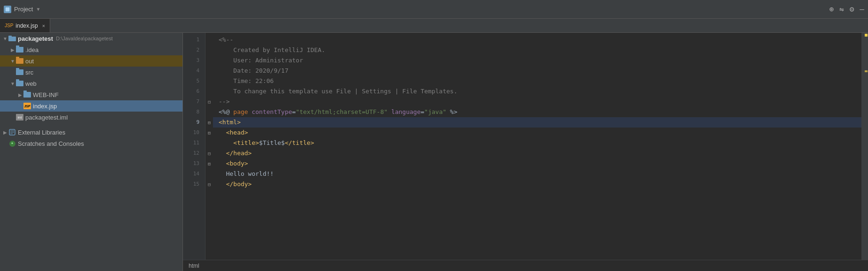 This screenshot has height=271, width=868. I want to click on sidebar-label-packagetest: packagetest, so click(36, 38).